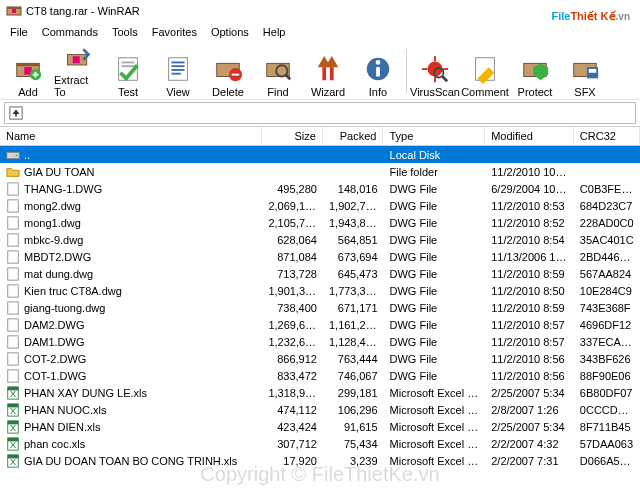 This screenshot has height=500, width=640. Describe the element at coordinates (607, 189) in the screenshot. I see `file-crc: C0B3FE4F` at that location.